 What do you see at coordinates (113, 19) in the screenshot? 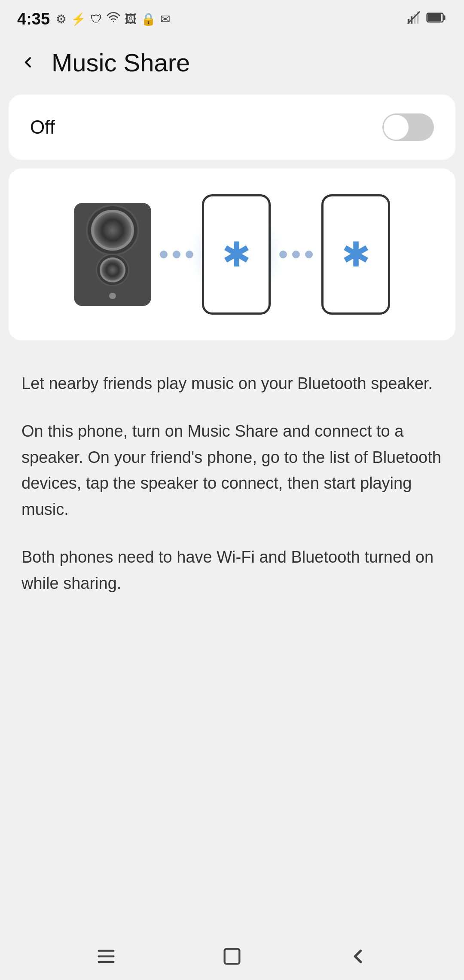
I see `wifi-icon` at bounding box center [113, 19].